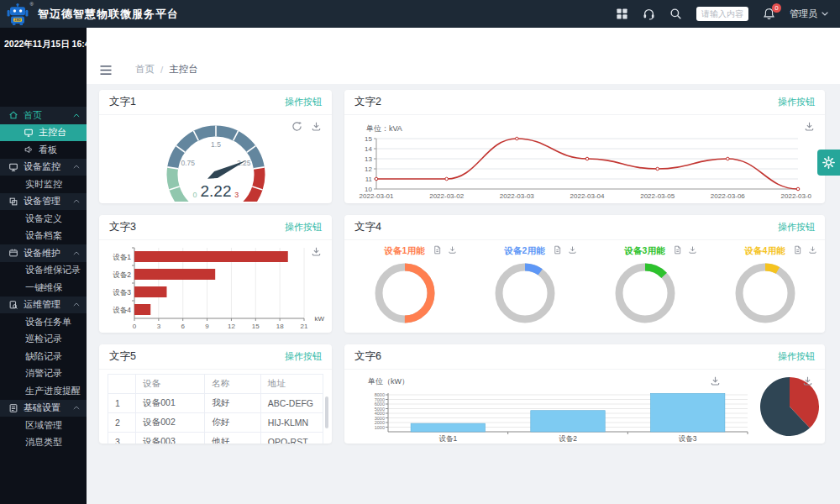 This screenshot has width=840, height=504. I want to click on sidebar-item-label: 首页, so click(49, 116).